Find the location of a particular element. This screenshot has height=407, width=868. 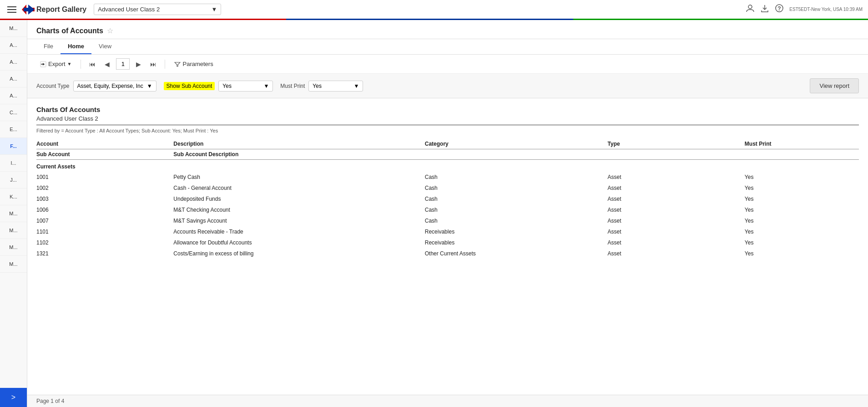

user-icon-btn is located at coordinates (750, 9).